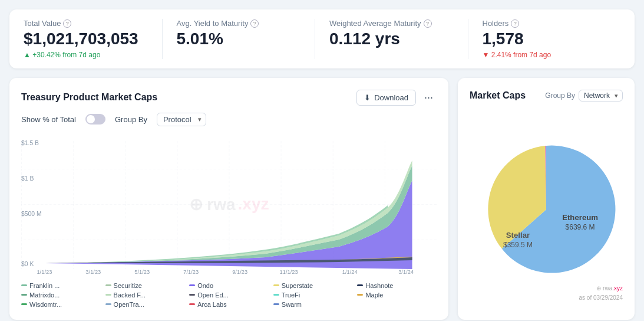  Describe the element at coordinates (313, 286) in the screenshot. I see `legend-item: Superstate` at that location.